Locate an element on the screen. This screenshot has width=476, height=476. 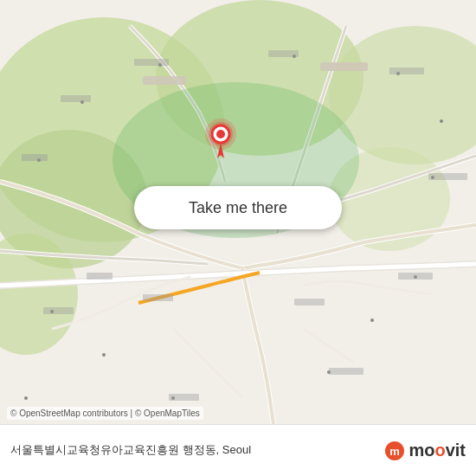
location-pin is located at coordinates (221, 140).